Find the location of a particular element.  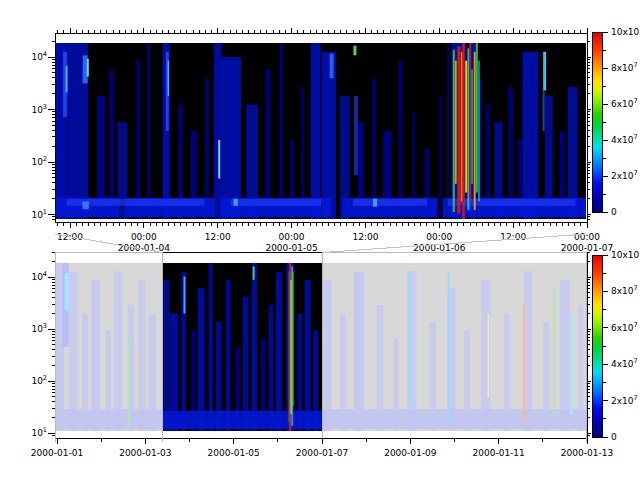

bottom-colorbar-gradient is located at coordinates (597, 346).